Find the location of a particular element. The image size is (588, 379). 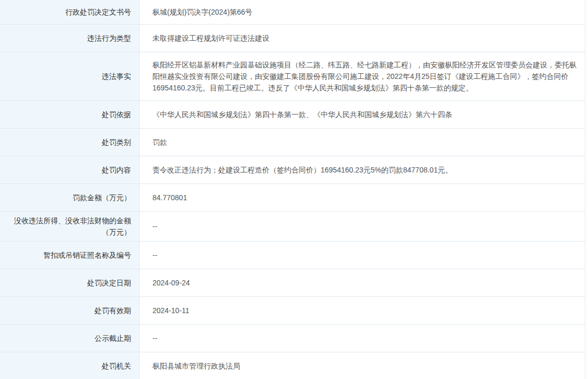

table-row: 暂扣或吊销证照名称及编号 -- is located at coordinates (292, 255).